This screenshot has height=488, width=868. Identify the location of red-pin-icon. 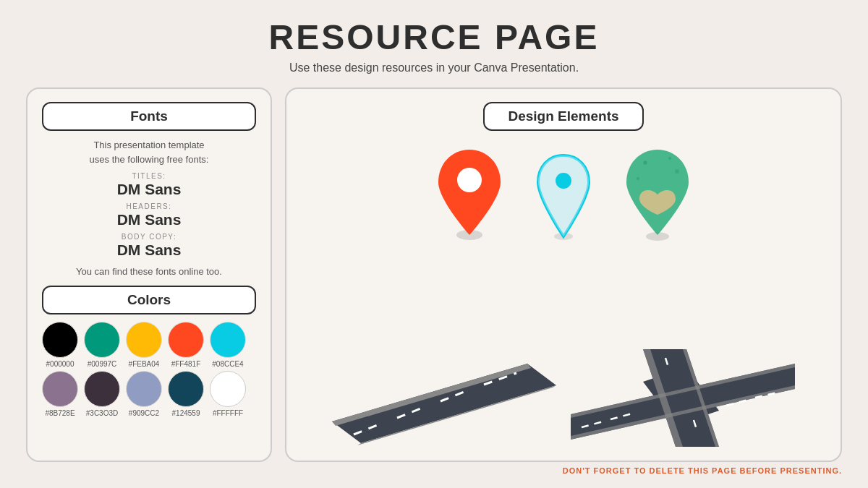
(469, 193).